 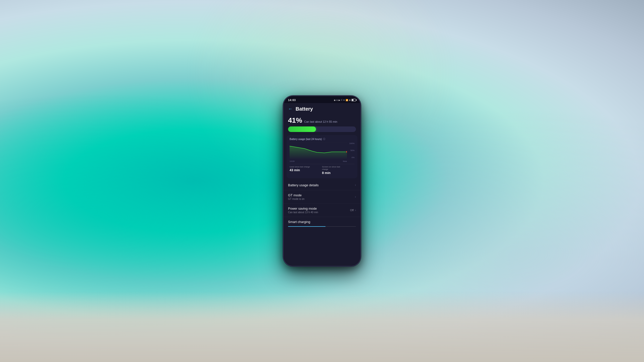 What do you see at coordinates (322, 222) in the screenshot?
I see `menu-item-title-smart: Smart charging` at bounding box center [322, 222].